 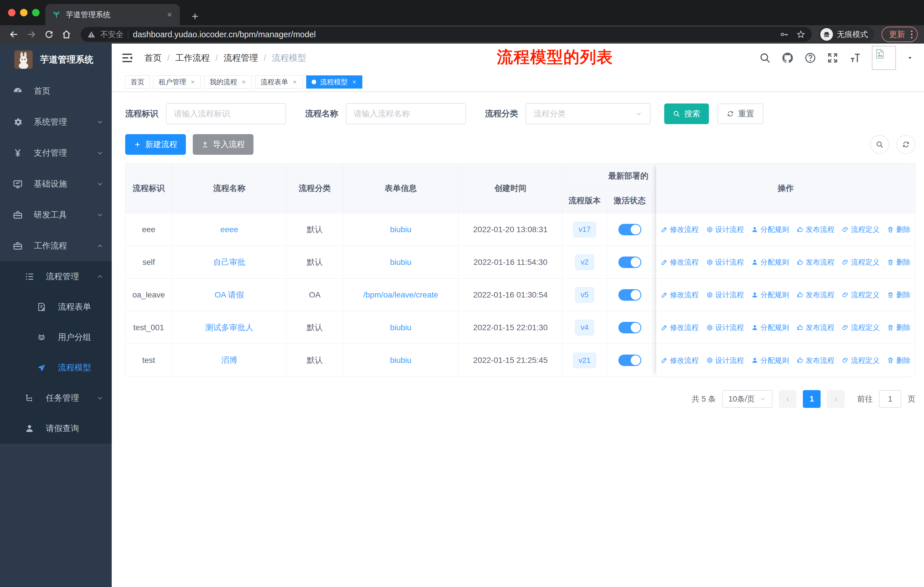 I want to click on home-button, so click(x=67, y=35).